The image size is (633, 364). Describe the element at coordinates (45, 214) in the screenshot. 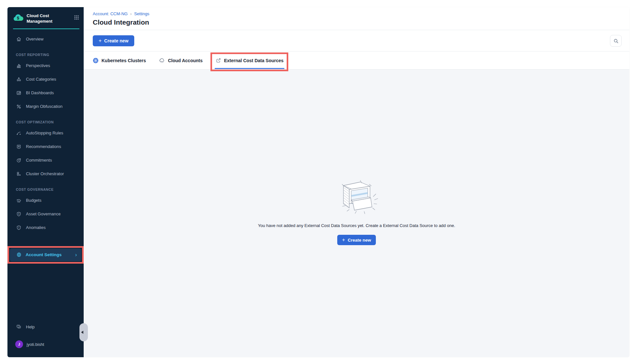

I see `sidebar-item-asset-governance: $ Asset Governance` at that location.